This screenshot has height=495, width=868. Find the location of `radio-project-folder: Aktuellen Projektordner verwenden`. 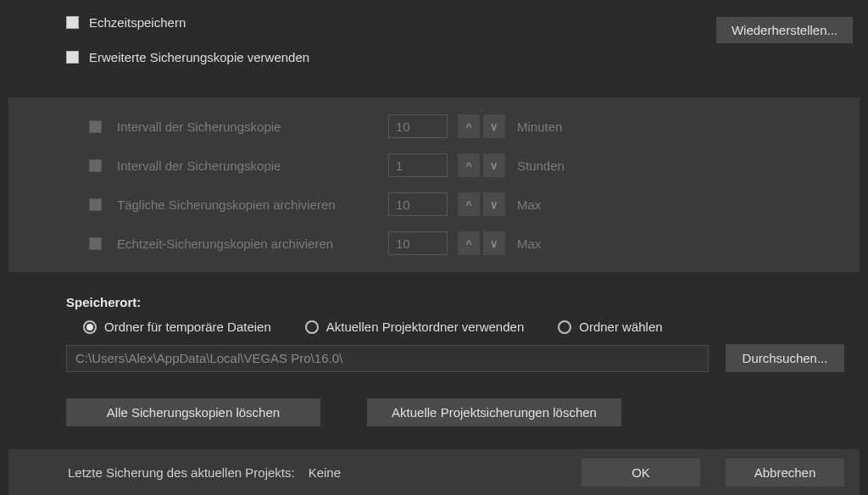

radio-project-folder: Aktuellen Projektordner verwenden is located at coordinates (415, 327).